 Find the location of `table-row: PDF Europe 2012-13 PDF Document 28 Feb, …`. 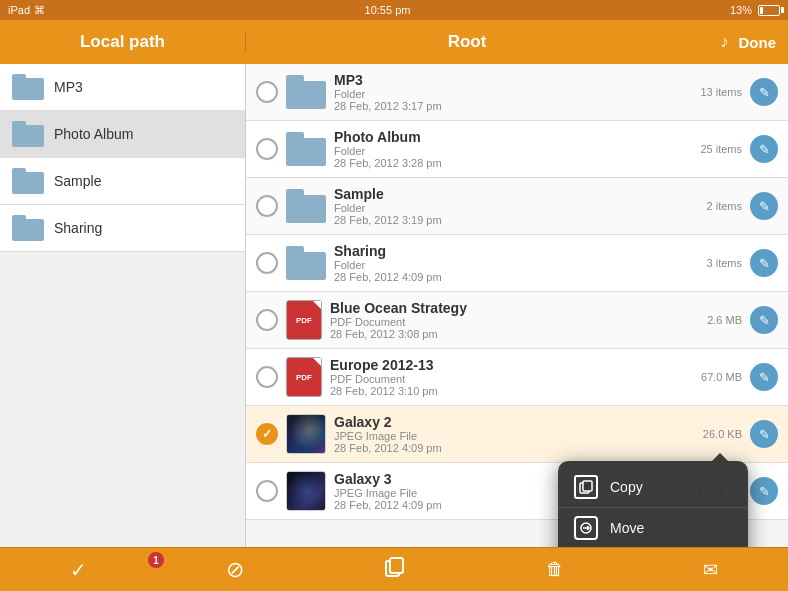

table-row: PDF Europe 2012-13 PDF Document 28 Feb, … is located at coordinates (517, 378).